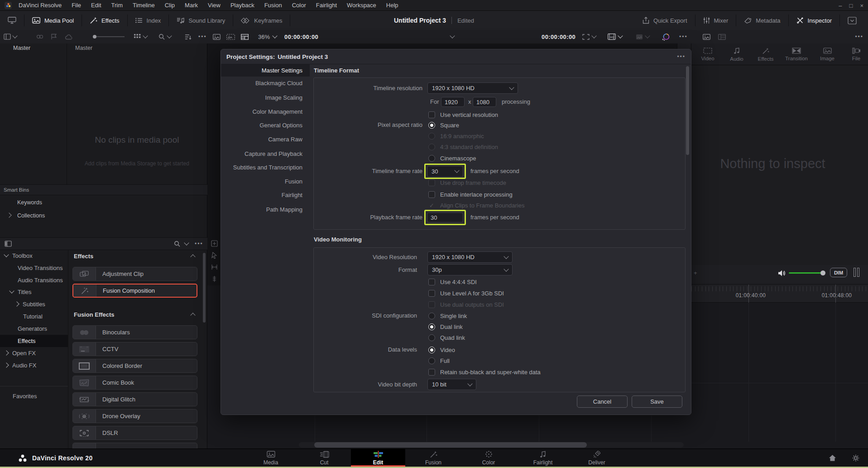 The width and height of the screenshot is (868, 468). I want to click on speaker-icon, so click(782, 273).